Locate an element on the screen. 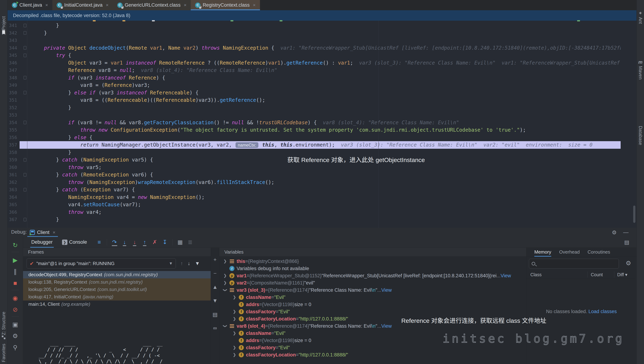 The width and height of the screenshot is (644, 364). variable-row: ❯pvar2 = {CompositeName@1161} "evil" is located at coordinates (373, 283).